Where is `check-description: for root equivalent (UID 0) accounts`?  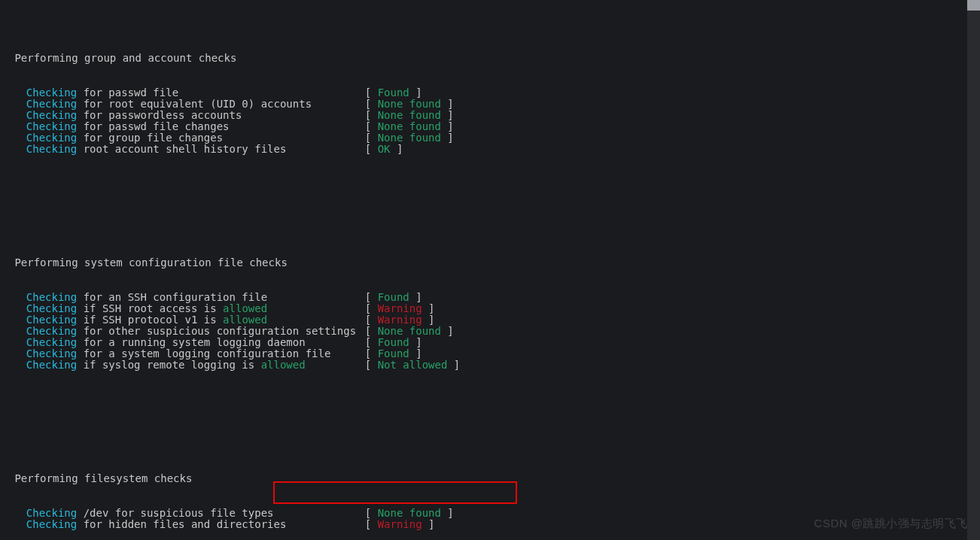 check-description: for root equivalent (UID 0) accounts is located at coordinates (194, 104).